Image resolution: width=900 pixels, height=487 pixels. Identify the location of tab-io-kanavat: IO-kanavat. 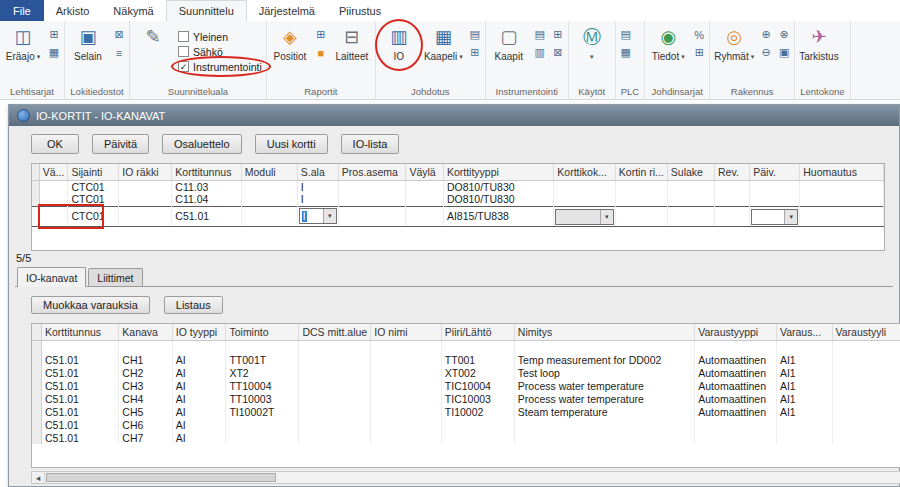
(52, 277).